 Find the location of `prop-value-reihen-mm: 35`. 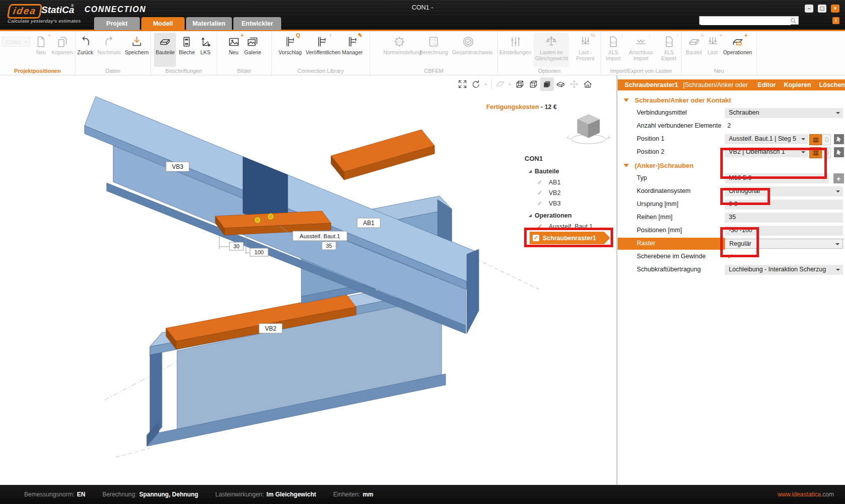

prop-value-reihen-mm: 35 is located at coordinates (784, 218).